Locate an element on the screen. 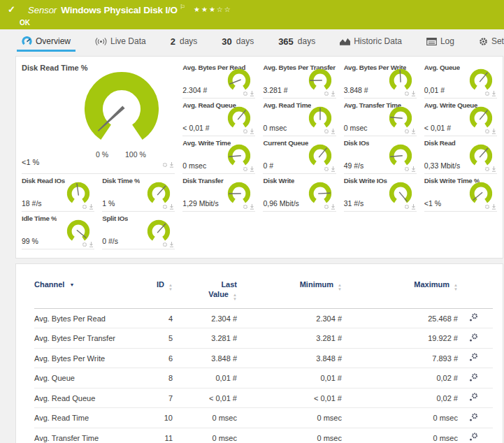 The width and height of the screenshot is (504, 443). tab-2-days: 2days is located at coordinates (185, 41).